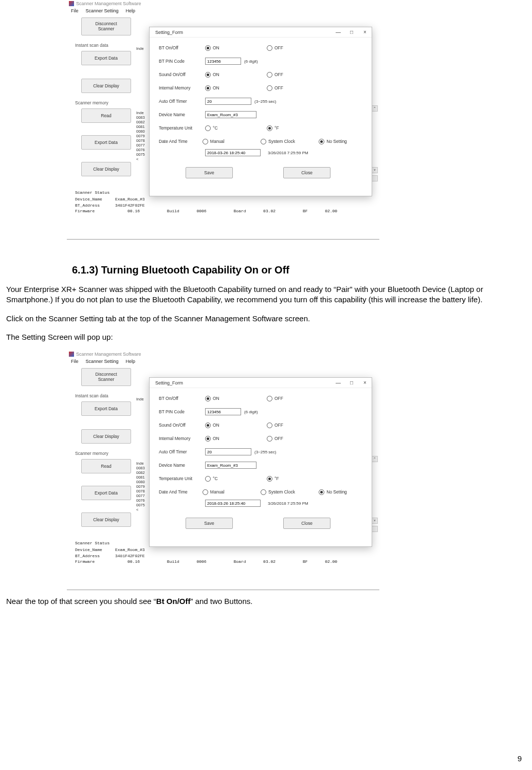 The image size is (532, 770). Describe the element at coordinates (182, 48) in the screenshot. I see `bt-onoff-label: BT On/Off` at that location.